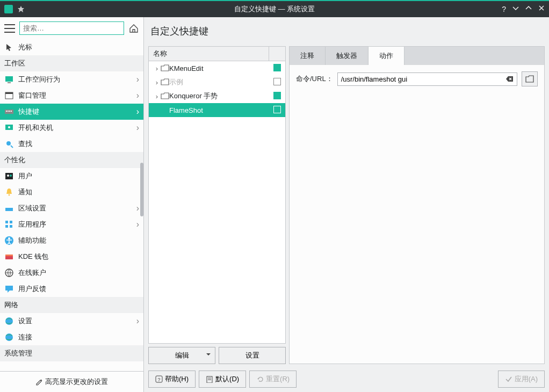 The height and width of the screenshot is (392, 549). Describe the element at coordinates (530, 79) in the screenshot. I see `browse-button` at that location.